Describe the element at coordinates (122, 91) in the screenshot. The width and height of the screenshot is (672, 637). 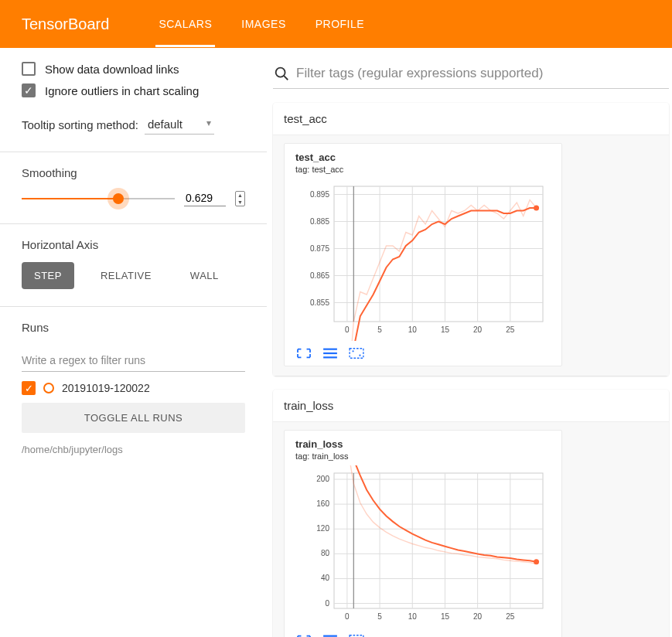
I see `ignore-outliers-label: Ignore outliers in chart scaling` at that location.